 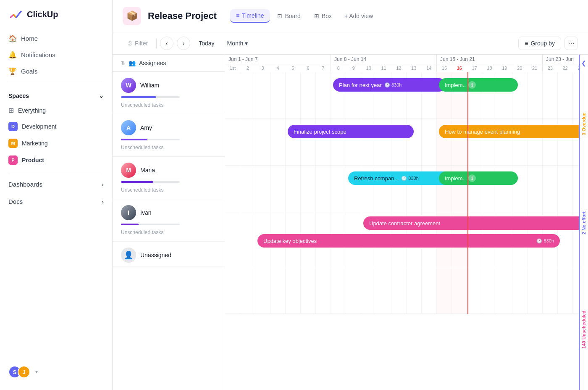 What do you see at coordinates (561, 63) in the screenshot?
I see `week-4: Jun 23 - Jun 23 22 24 25` at bounding box center [561, 63].